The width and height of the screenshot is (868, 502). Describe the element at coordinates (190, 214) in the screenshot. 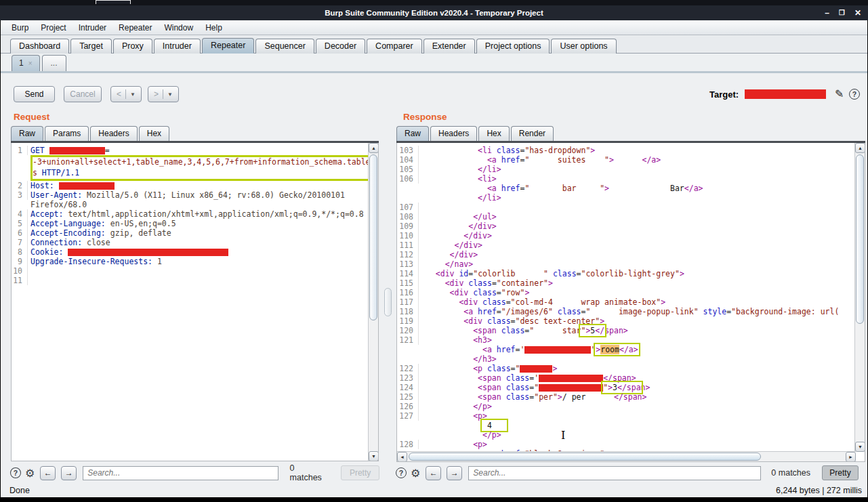

I see `code-line: 4Accept: text/html,application/xhtml+xml…` at that location.